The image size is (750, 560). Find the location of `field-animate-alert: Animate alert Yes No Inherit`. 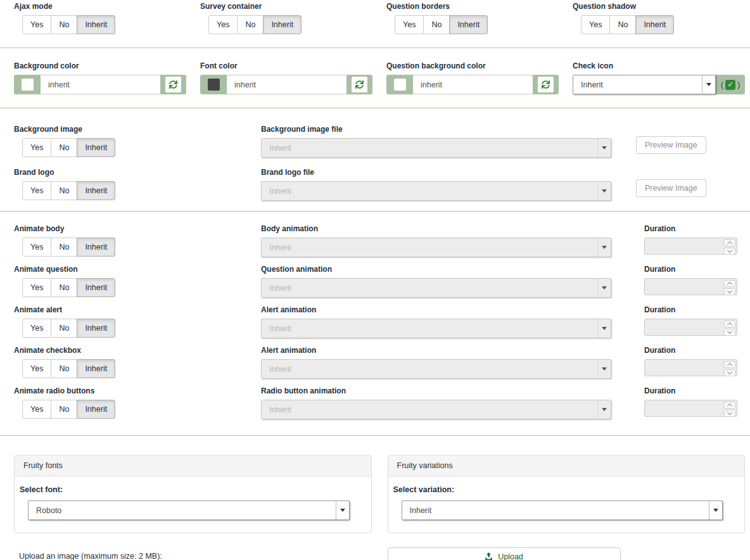

field-animate-alert: Animate alert Yes No Inherit is located at coordinates (137, 322).